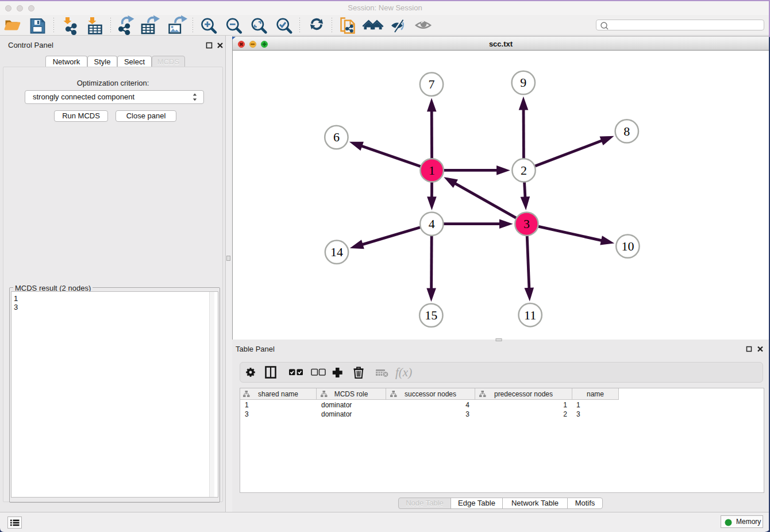 Image resolution: width=770 pixels, height=532 pixels. I want to click on svg-text: 6, so click(337, 137).